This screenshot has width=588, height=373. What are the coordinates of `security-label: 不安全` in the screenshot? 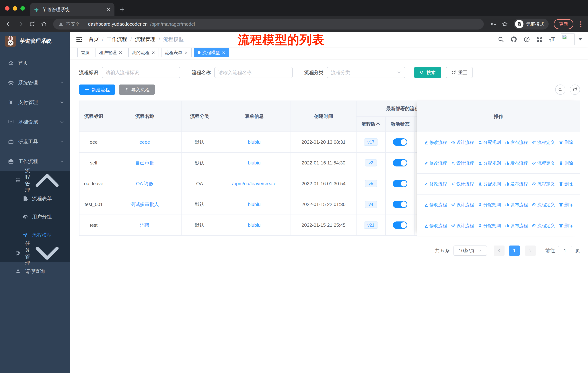 It's located at (73, 24).